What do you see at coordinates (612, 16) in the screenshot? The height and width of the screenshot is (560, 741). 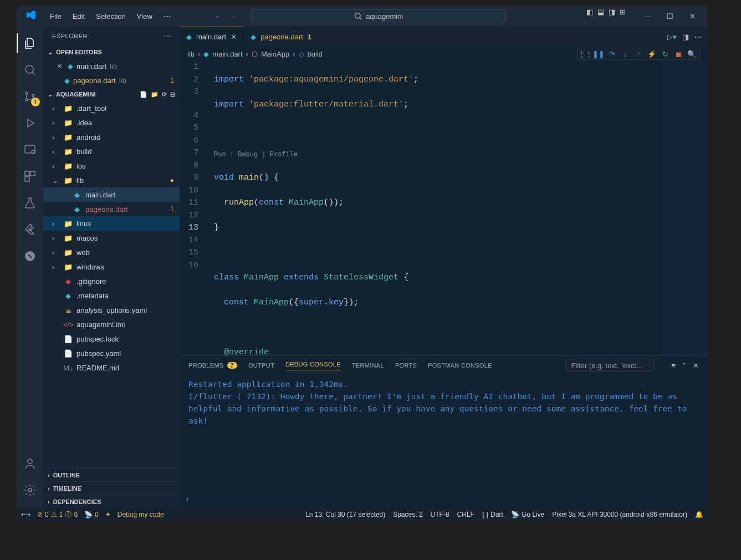 I see `layout-icon-3: ◨` at bounding box center [612, 16].